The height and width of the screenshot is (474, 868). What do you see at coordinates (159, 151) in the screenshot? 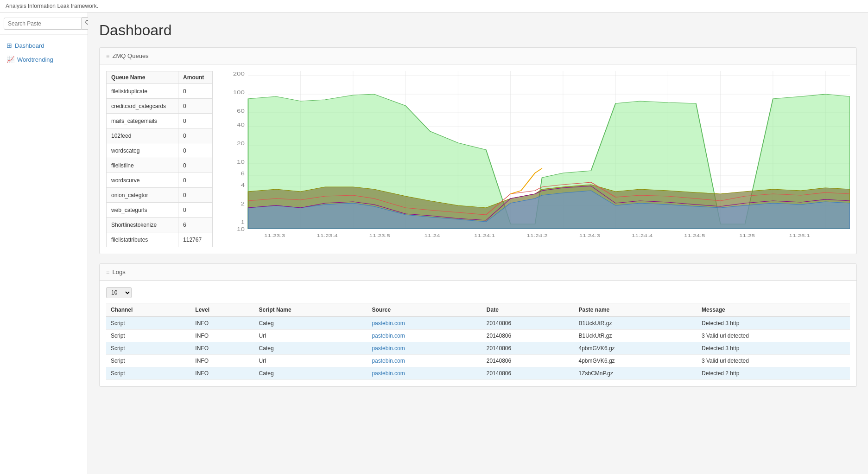
I see `queue-row: wordscateg0` at bounding box center [159, 151].